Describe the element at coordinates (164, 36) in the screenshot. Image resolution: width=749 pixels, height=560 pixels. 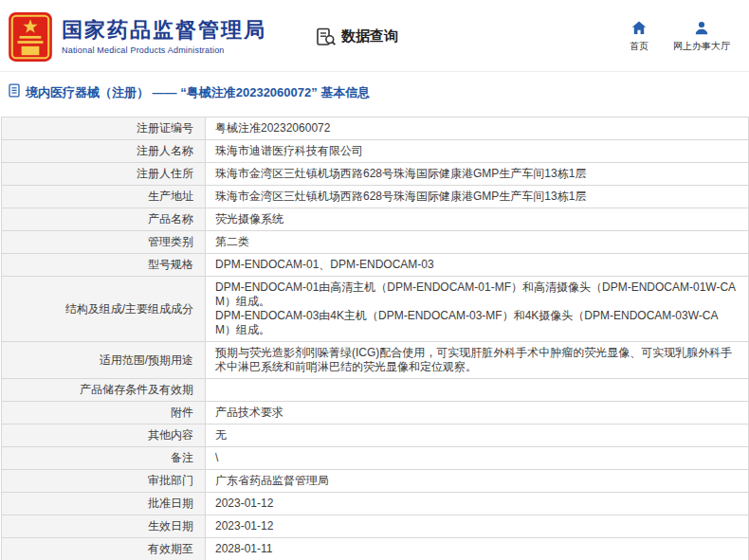
I see `brand-text: 国家药品监督管理局 National Medical Products Admi…` at that location.